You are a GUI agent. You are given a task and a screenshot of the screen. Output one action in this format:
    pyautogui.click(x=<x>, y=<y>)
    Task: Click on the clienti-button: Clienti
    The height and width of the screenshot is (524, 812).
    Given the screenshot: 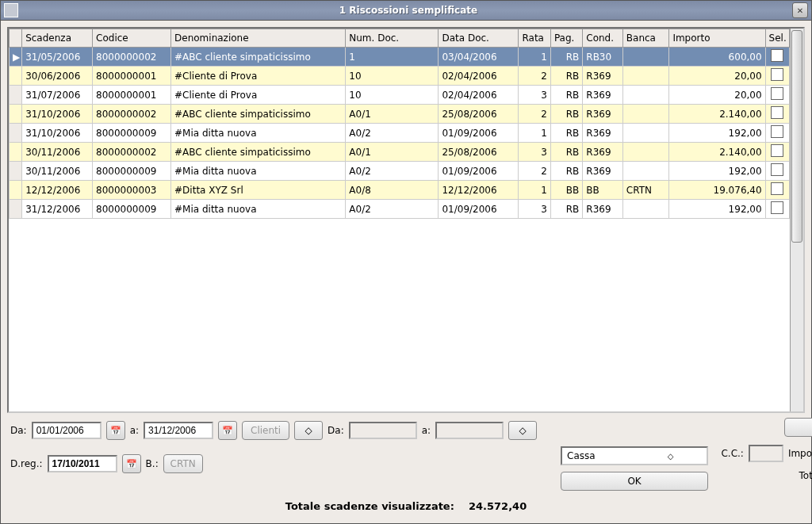 What is the action you would take?
    pyautogui.click(x=266, y=430)
    